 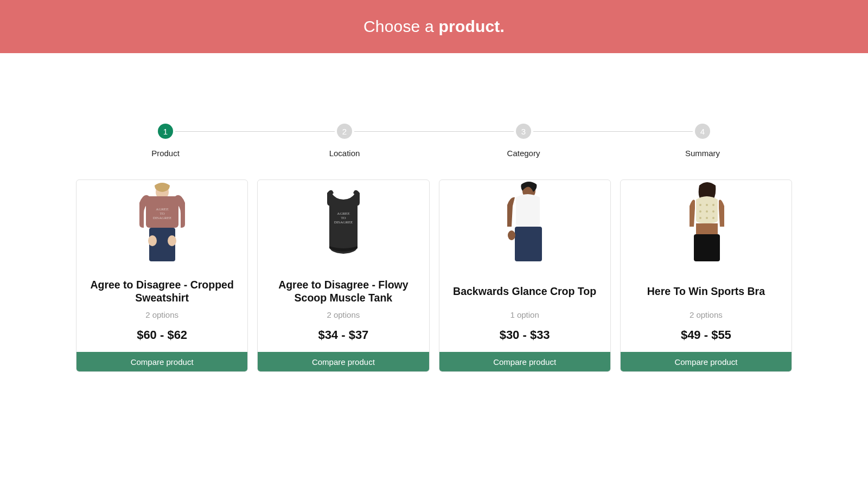 What do you see at coordinates (525, 266) in the screenshot?
I see `product-card-body: Backwards Glance Crop Top1 option$30 - $…` at bounding box center [525, 266].